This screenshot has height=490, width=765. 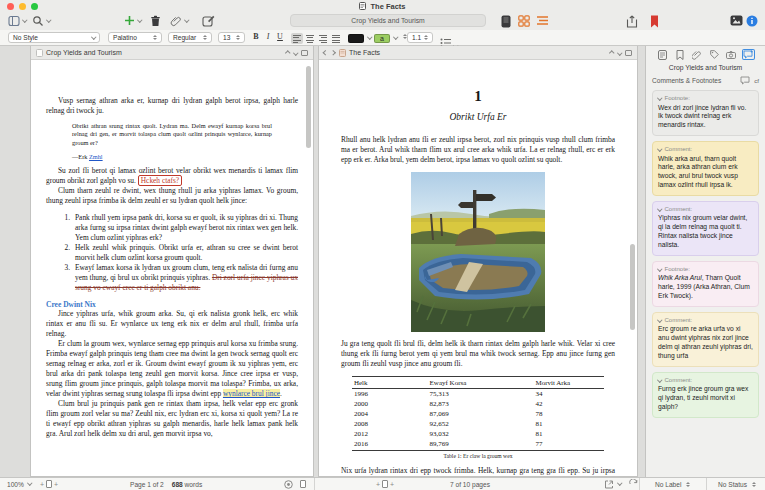 What do you see at coordinates (714, 54) in the screenshot?
I see `tab-metadata` at bounding box center [714, 54].